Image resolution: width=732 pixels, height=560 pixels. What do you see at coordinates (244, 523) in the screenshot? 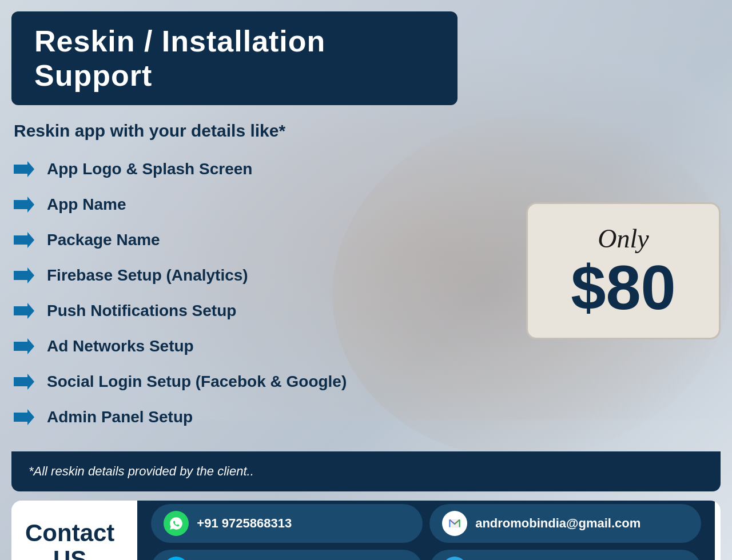
I see `contact-item-text: +91 9725868313` at bounding box center [244, 523].